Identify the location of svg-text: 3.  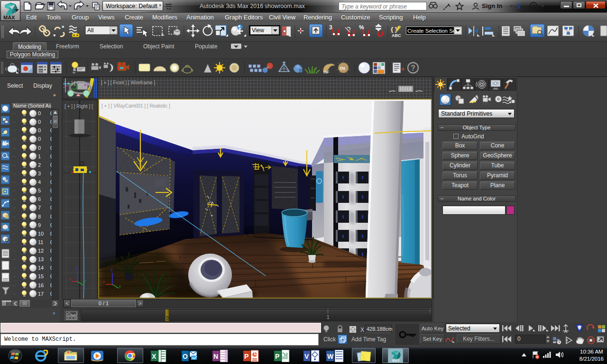
(331, 27).